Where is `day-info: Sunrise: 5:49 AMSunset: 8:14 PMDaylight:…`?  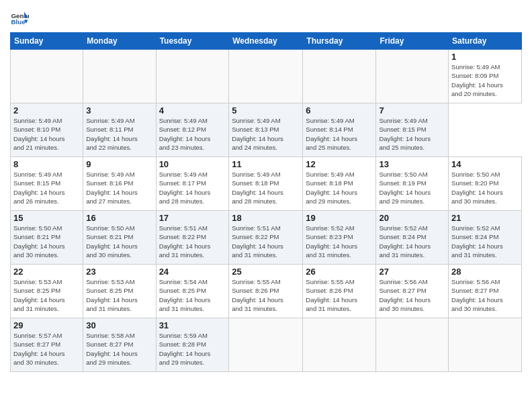
day-info: Sunrise: 5:49 AMSunset: 8:14 PMDaylight:… is located at coordinates (332, 134).